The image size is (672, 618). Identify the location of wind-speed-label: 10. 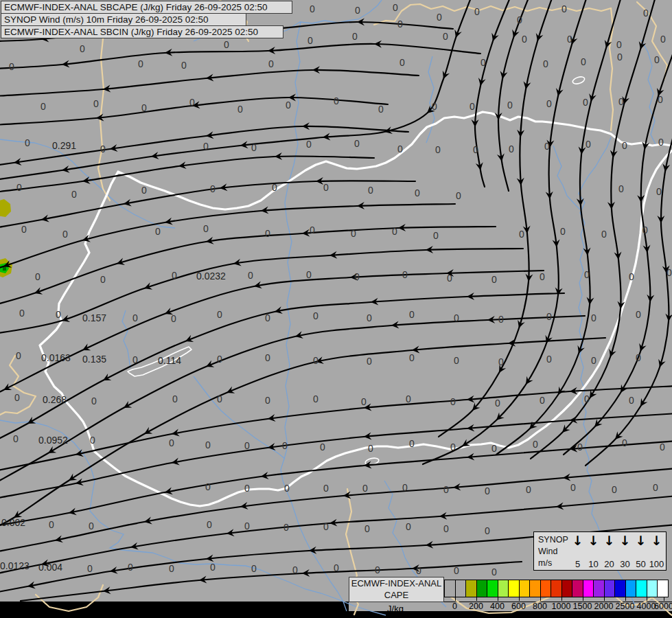
(593, 564).